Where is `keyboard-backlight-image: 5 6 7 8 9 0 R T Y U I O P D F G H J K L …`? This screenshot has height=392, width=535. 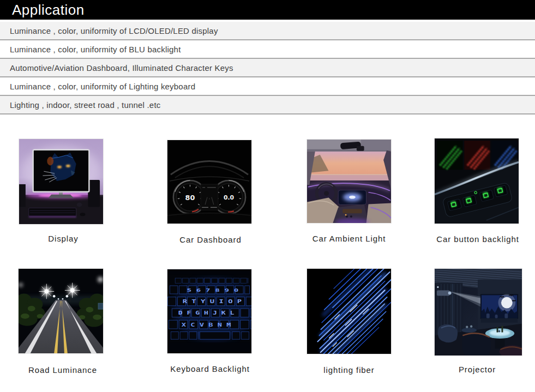
keyboard-backlight-image: 5 6 7 8 9 0 R T Y U I O P D F G H J K L … is located at coordinates (209, 311).